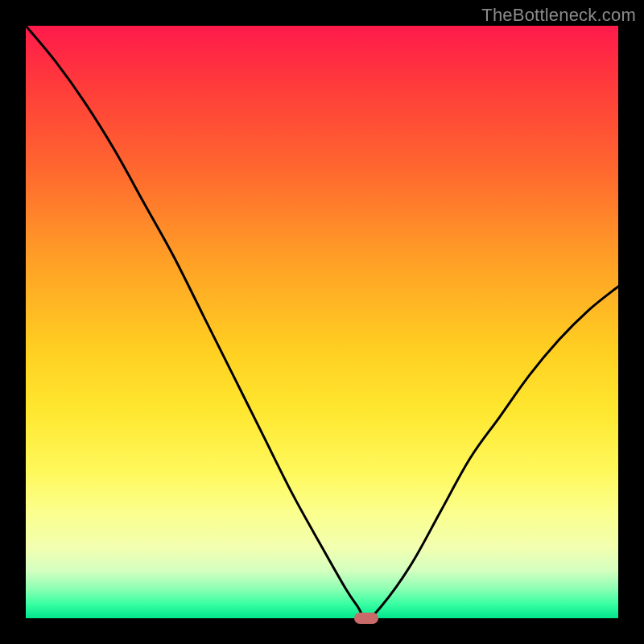 Image resolution: width=644 pixels, height=644 pixels. What do you see at coordinates (559, 15) in the screenshot?
I see `watermark-text: TheBottleneck.com` at bounding box center [559, 15].